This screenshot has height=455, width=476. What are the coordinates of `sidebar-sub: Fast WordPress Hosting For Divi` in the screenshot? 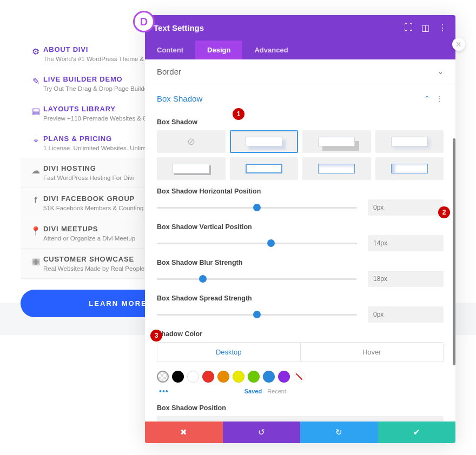 It's located at (89, 178).